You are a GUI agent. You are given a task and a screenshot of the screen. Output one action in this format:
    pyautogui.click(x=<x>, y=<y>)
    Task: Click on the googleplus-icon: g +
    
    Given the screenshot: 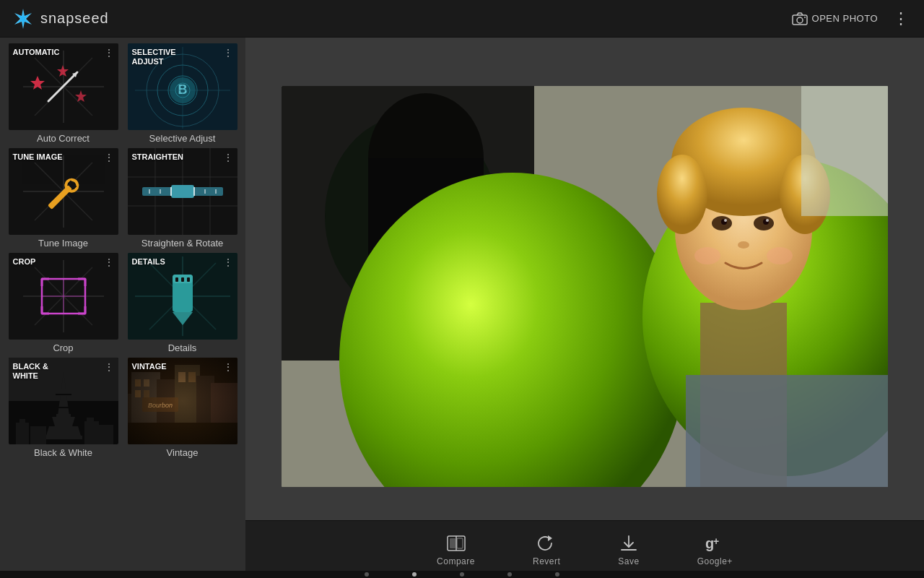 What is the action you would take?
    pyautogui.click(x=715, y=543)
    